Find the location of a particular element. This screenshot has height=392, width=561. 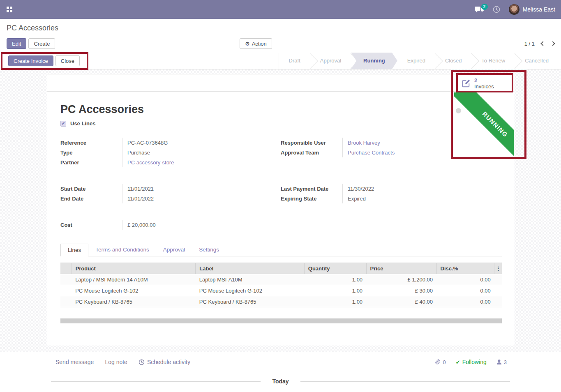

person-icon is located at coordinates (499, 362).